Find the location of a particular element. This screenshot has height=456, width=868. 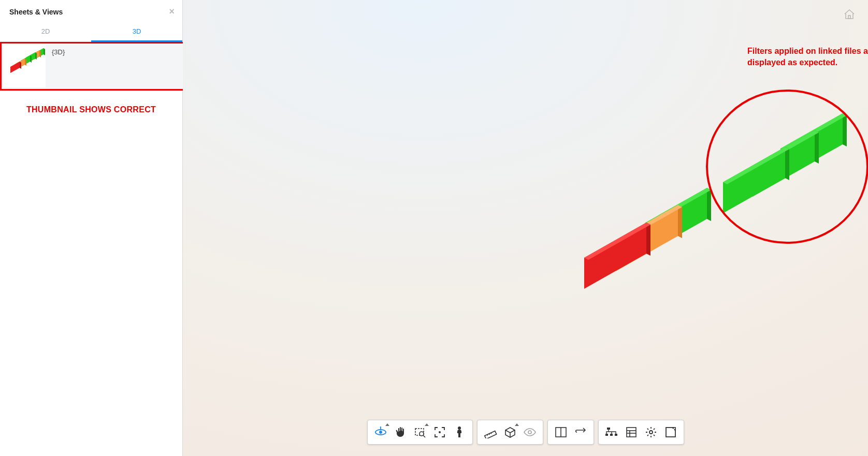

annotation-circle-linked is located at coordinates (787, 167).